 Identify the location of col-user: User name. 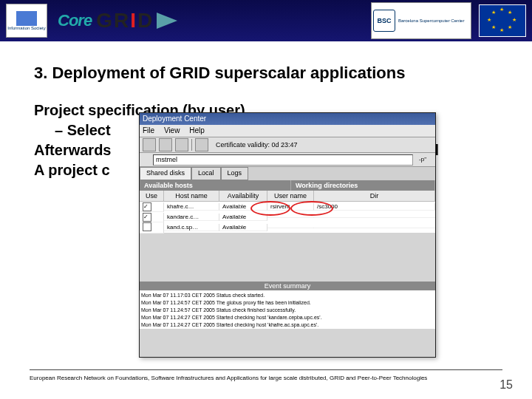
(291, 197).